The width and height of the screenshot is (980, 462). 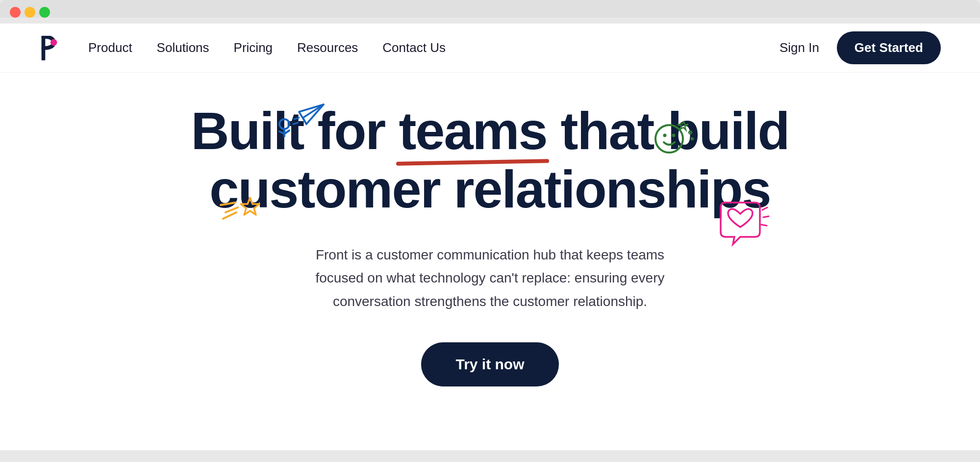 I want to click on sign-in-button: Sign In, so click(x=799, y=48).